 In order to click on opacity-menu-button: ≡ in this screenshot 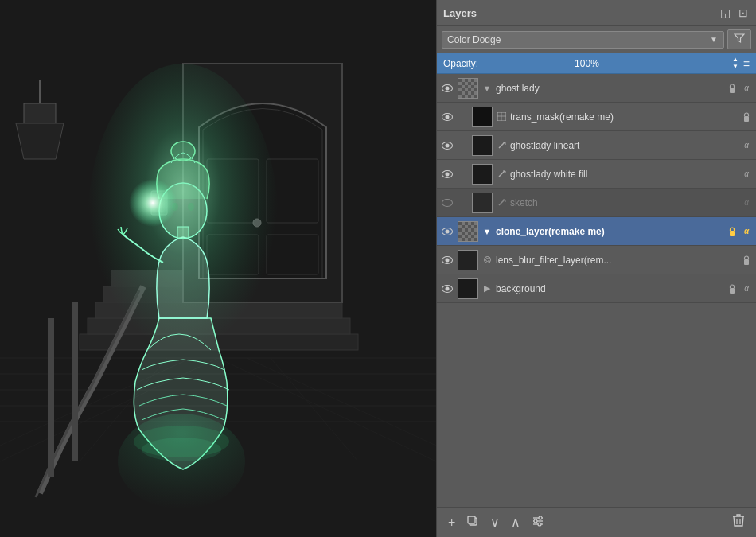, I will do `click(746, 64)`.